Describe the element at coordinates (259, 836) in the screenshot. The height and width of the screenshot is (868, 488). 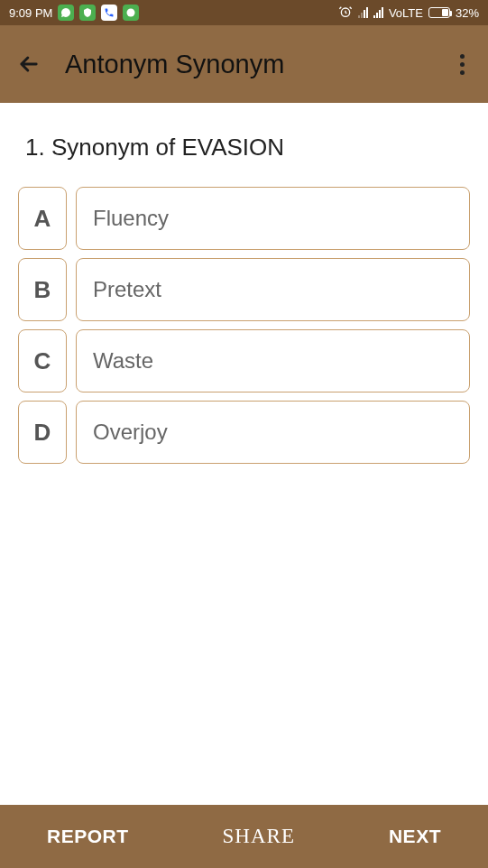
I see `share-button: SHARE` at that location.